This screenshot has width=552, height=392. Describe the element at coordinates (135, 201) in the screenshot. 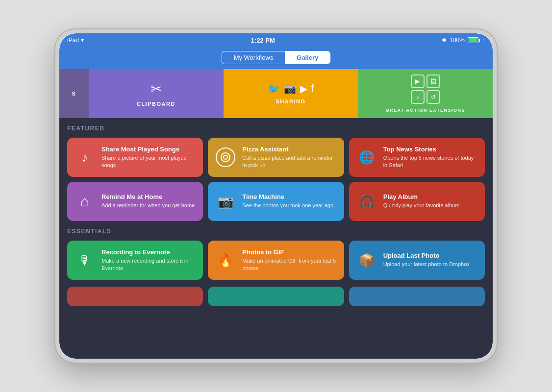

I see `card-remind-home: ⌂ Remind Me at Home Add a reminder for w…` at that location.